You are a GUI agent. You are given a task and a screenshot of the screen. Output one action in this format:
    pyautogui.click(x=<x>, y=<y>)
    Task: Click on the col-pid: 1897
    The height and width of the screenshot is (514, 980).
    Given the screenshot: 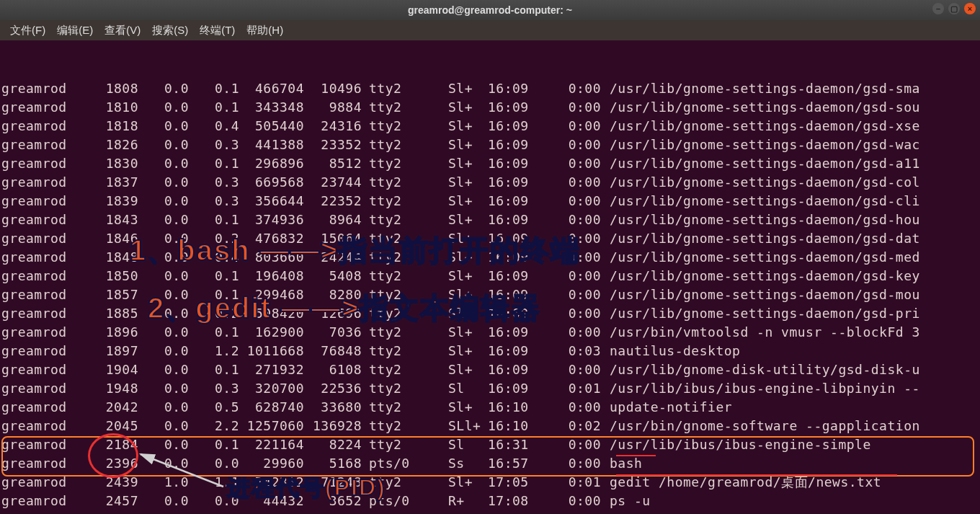 What is the action you would take?
    pyautogui.click(x=110, y=351)
    